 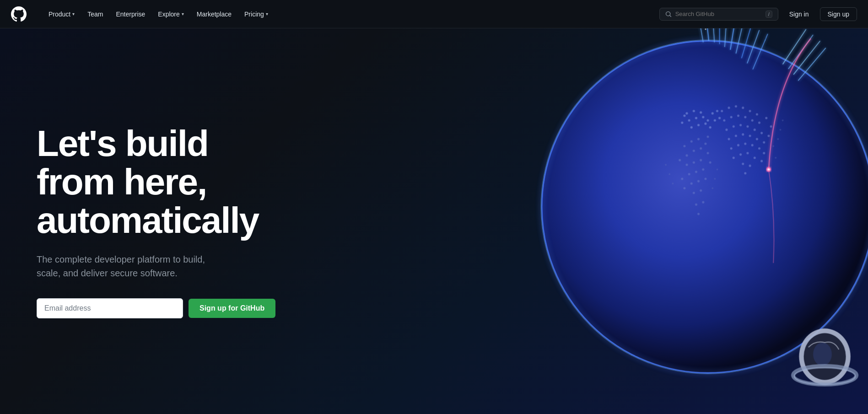 What do you see at coordinates (232, 308) in the screenshot?
I see `signup-hero-button: Sign up for GitHub` at bounding box center [232, 308].